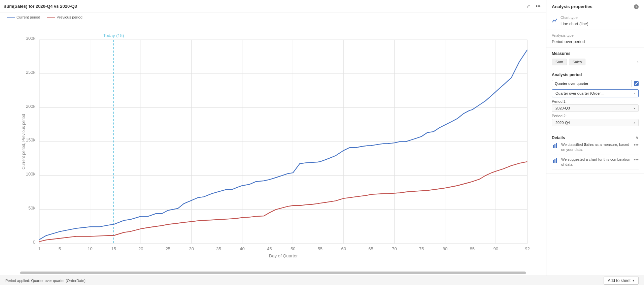  What do you see at coordinates (114, 249) in the screenshot?
I see `svg-text: 15` at bounding box center [114, 249].